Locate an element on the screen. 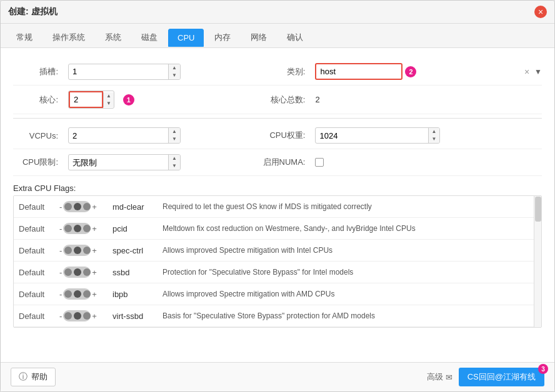 This screenshot has width=555, height=392. category-dropdown-button: ▼ is located at coordinates (538, 72).